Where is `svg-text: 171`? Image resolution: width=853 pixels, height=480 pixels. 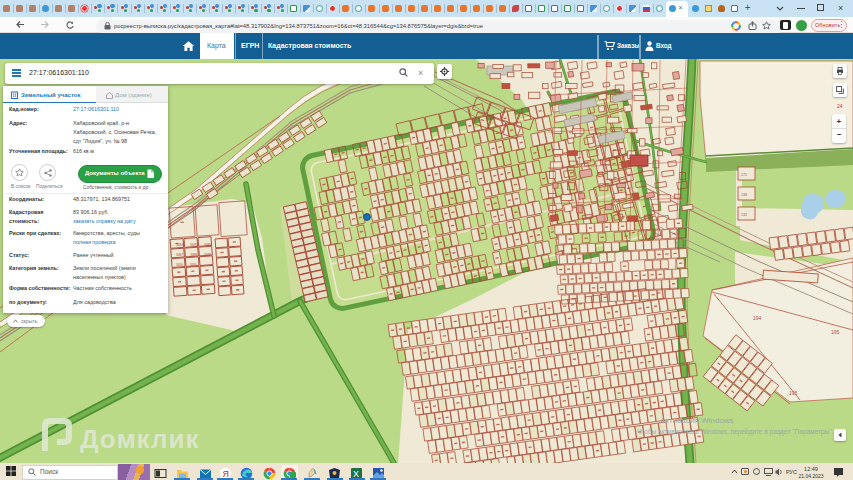 svg-text: 171 is located at coordinates (744, 175).